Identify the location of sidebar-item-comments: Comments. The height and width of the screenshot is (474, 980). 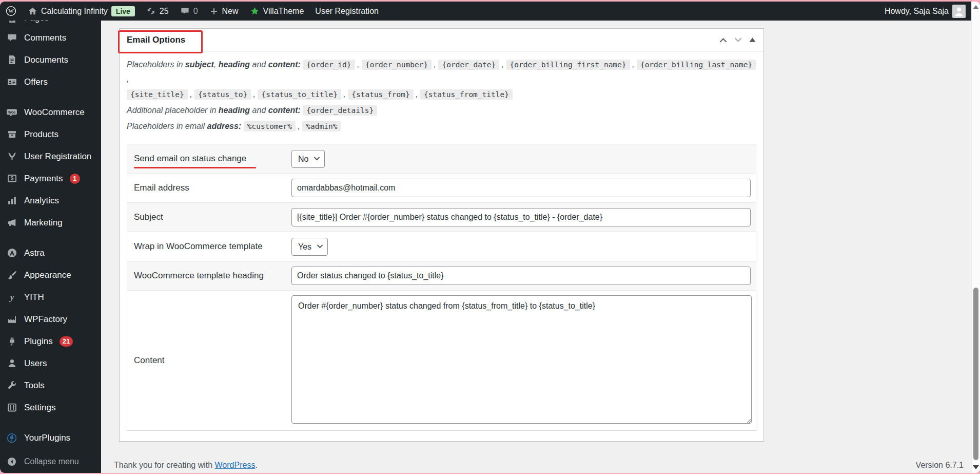
(50, 38).